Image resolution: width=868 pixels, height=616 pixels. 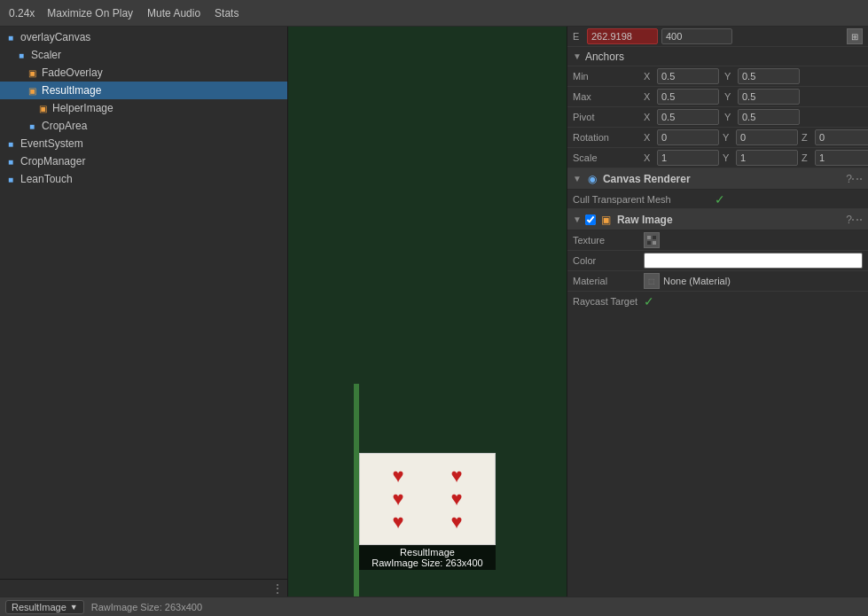 What do you see at coordinates (688, 158) in the screenshot?
I see `scale-x-input` at bounding box center [688, 158].